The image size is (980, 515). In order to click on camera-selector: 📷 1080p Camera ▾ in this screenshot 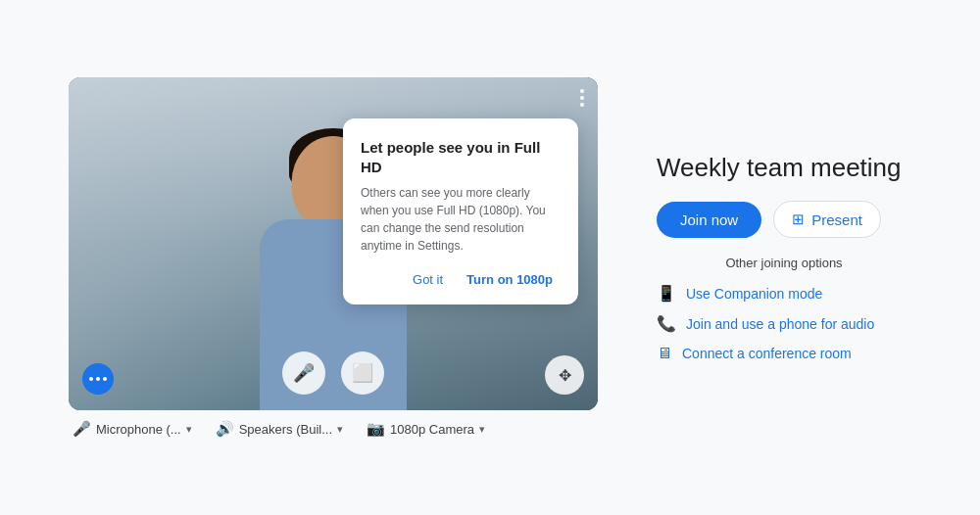, I will do `click(425, 429)`.